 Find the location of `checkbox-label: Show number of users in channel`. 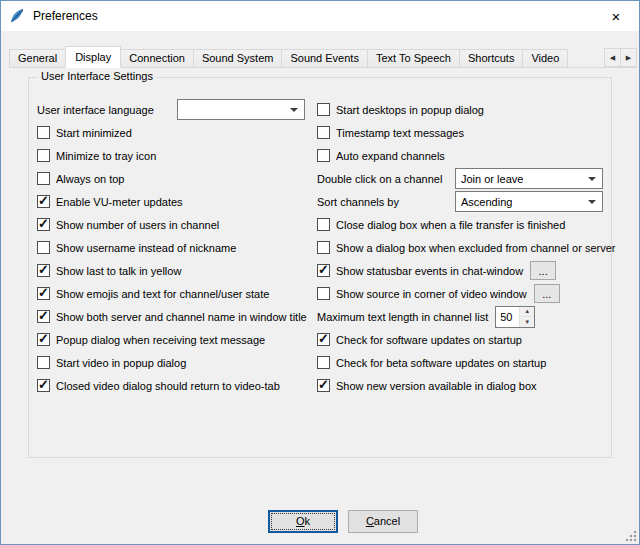

checkbox-label: Show number of users in channel is located at coordinates (138, 225).